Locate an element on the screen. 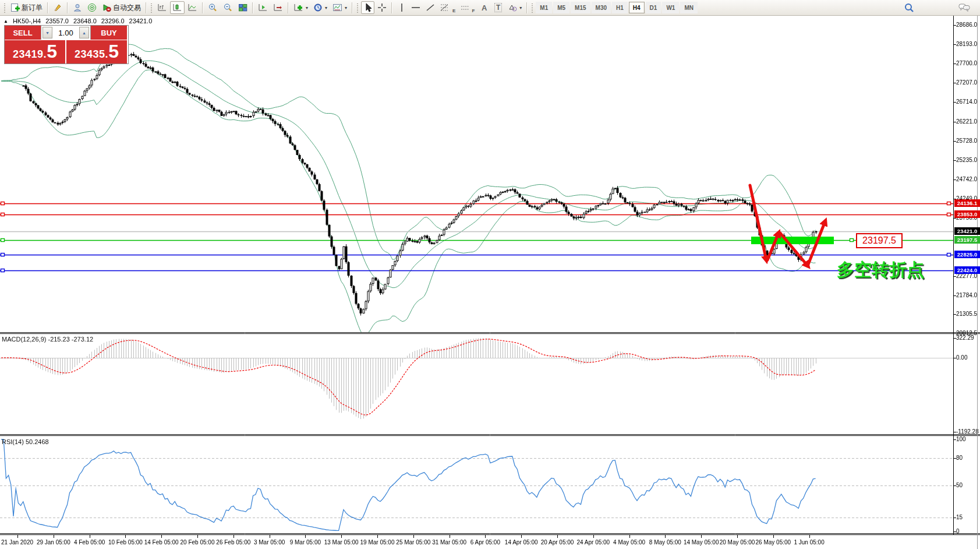  rsi-axis-label: 100 is located at coordinates (961, 439).